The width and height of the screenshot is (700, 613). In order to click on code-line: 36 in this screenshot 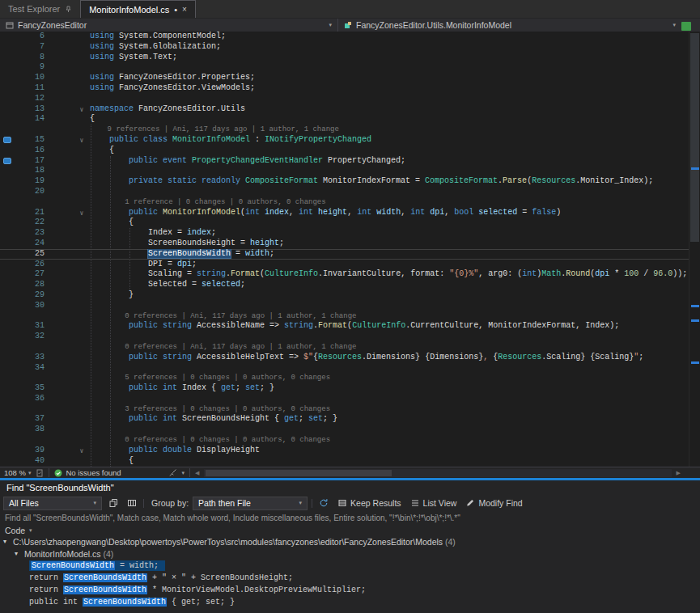, I will do `click(350, 400)`.